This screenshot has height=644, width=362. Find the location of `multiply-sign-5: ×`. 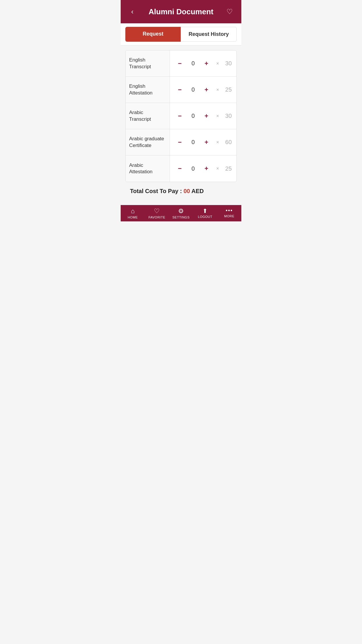

multiply-sign-5: × is located at coordinates (217, 169).